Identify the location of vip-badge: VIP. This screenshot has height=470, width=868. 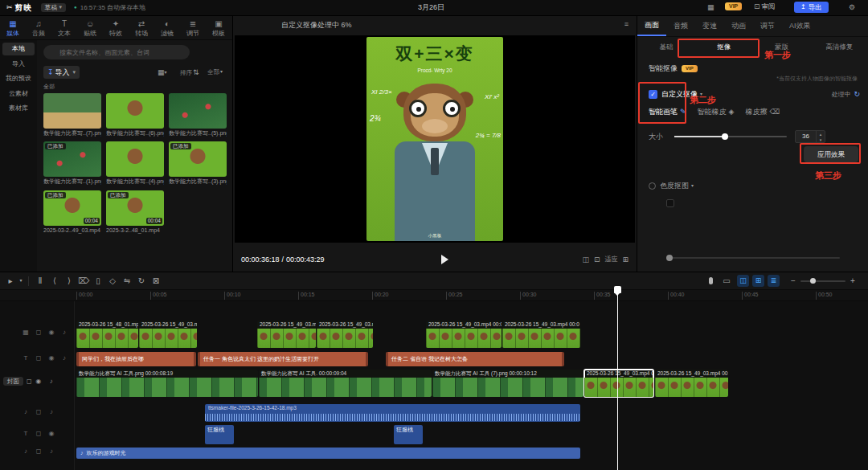
(733, 6).